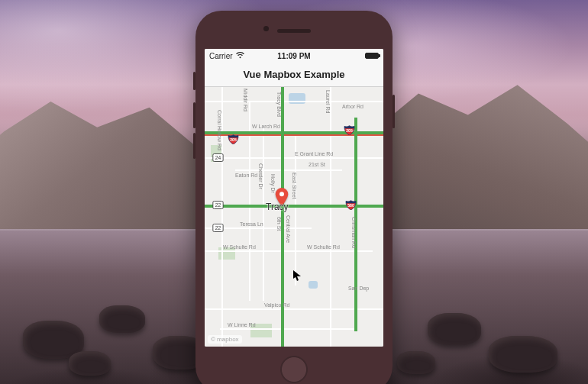 The width and height of the screenshot is (588, 384). Describe the element at coordinates (261, 176) in the screenshot. I see `road-label: Chester Dr` at that location.